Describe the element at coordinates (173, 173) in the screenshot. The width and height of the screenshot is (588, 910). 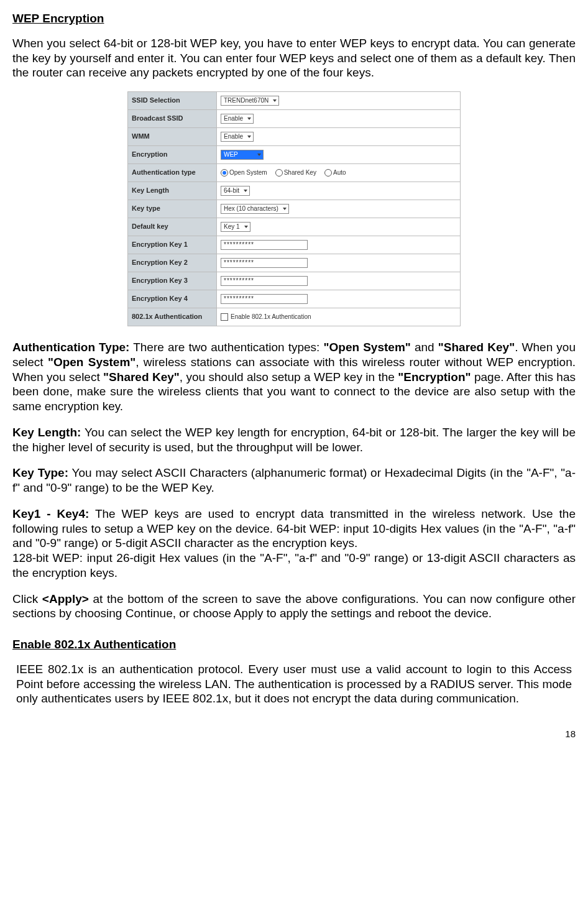
I see `row-label: Authentication type` at that location.